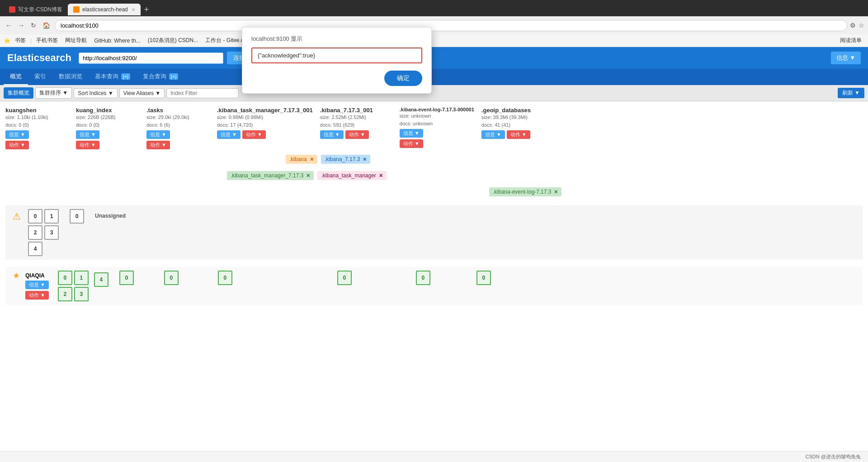  Describe the element at coordinates (337, 55) in the screenshot. I see `modal-content: {"acknowledged":true}` at that location.